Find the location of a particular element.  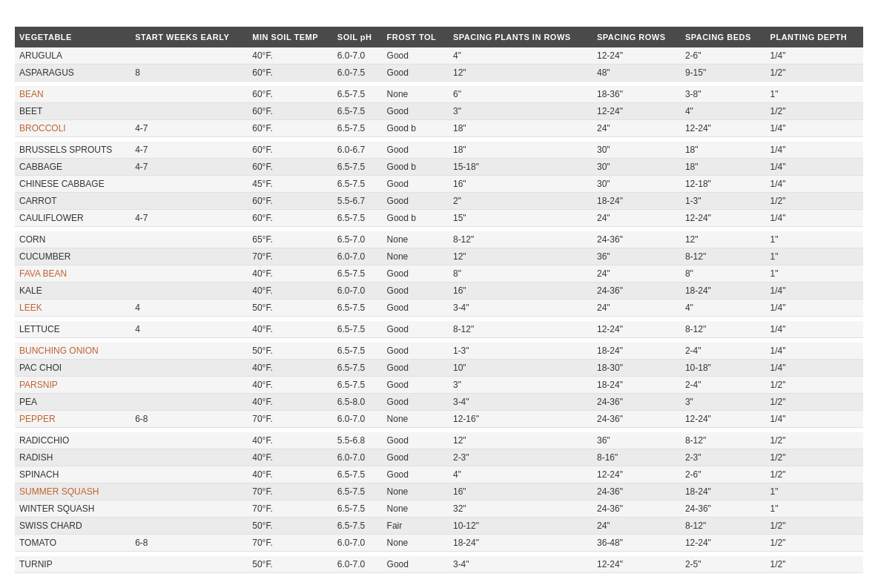

table-cell: 15" is located at coordinates (521, 218).